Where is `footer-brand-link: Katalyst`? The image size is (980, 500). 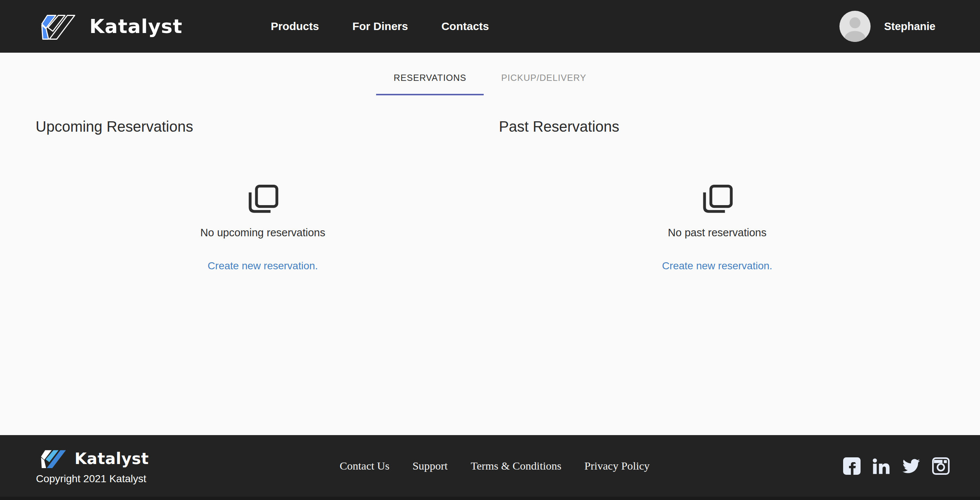
footer-brand-link: Katalyst is located at coordinates (92, 459).